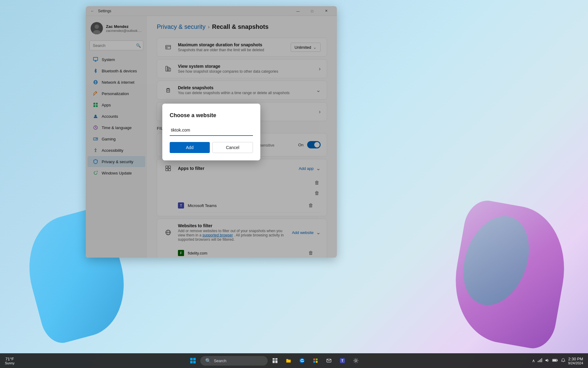 This screenshot has height=368, width=588. I want to click on taskbar-search-icon: 🔍, so click(208, 361).